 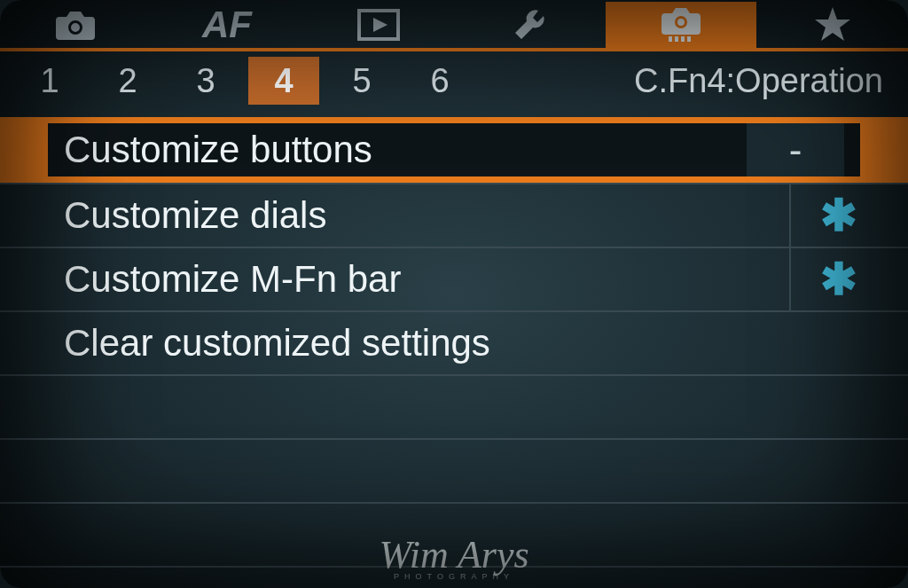 What do you see at coordinates (529, 25) in the screenshot?
I see `wrench-icon` at bounding box center [529, 25].